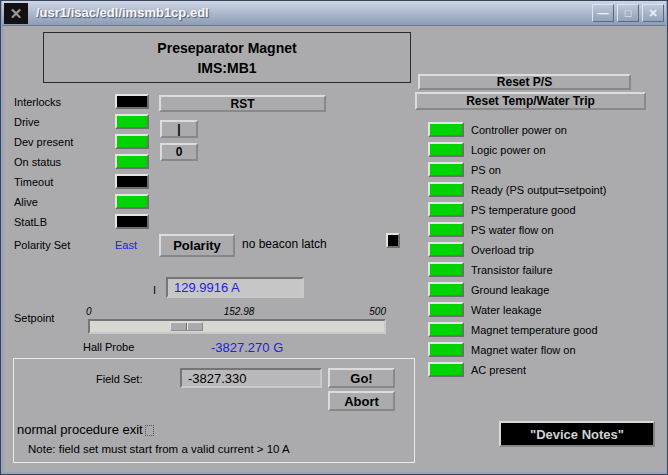  Describe the element at coordinates (235, 288) in the screenshot. I see `current-readback-field: 129.9916 A` at that location.